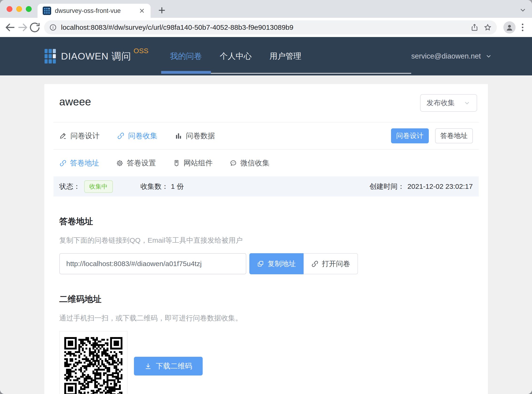 The height and width of the screenshot is (394, 532). What do you see at coordinates (475, 27) in the screenshot?
I see `share-icon` at bounding box center [475, 27].